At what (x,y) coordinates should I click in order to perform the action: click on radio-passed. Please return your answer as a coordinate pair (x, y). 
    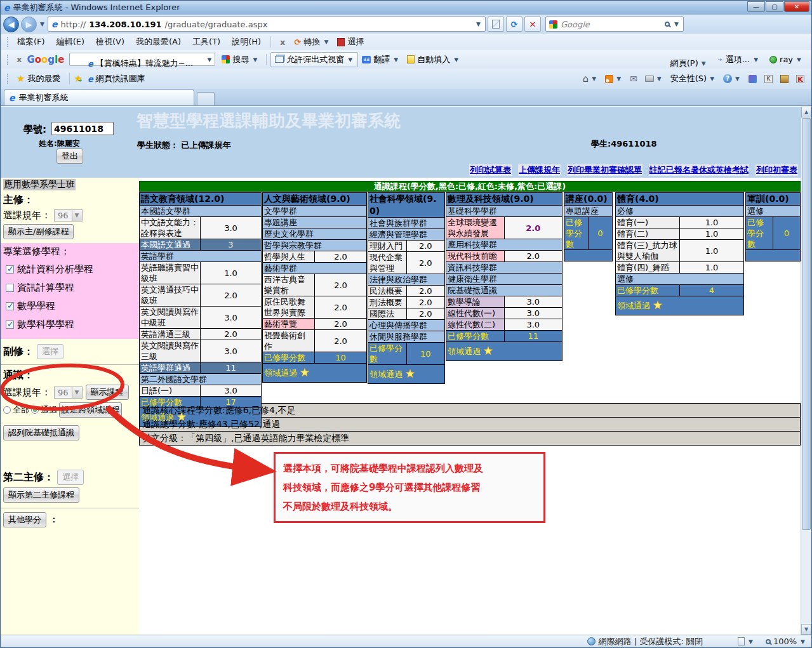
    Looking at the image, I should click on (35, 410).